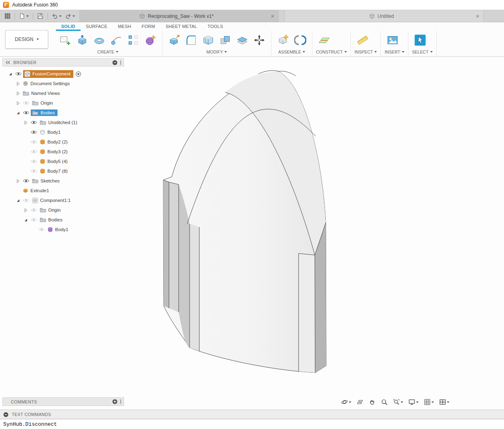 The height and width of the screenshot is (429, 504). Describe the element at coordinates (133, 40) in the screenshot. I see `tool-pattern-button` at that location.